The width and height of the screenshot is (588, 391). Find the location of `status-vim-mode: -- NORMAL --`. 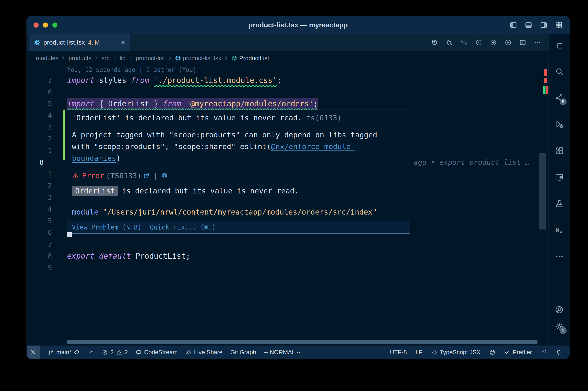

status-vim-mode: -- NORMAL -- is located at coordinates (282, 352).